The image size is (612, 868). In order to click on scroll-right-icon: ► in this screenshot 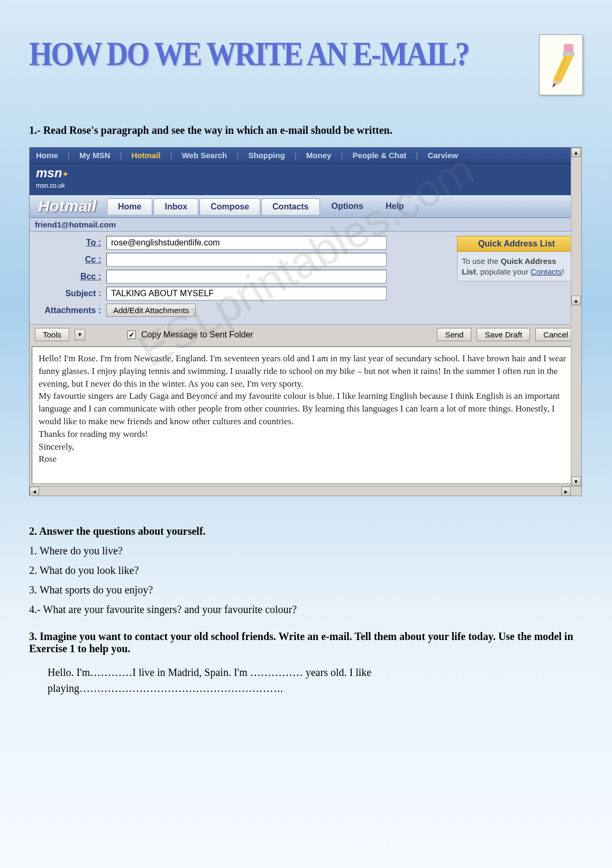, I will do `click(566, 491)`.